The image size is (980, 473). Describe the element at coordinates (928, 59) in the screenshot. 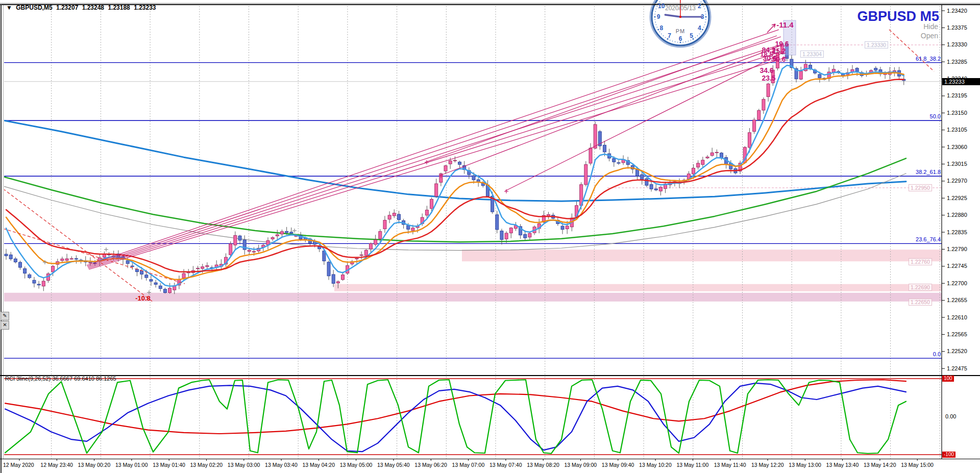

I see `fib-level-label: 61.8_38.2` at that location.